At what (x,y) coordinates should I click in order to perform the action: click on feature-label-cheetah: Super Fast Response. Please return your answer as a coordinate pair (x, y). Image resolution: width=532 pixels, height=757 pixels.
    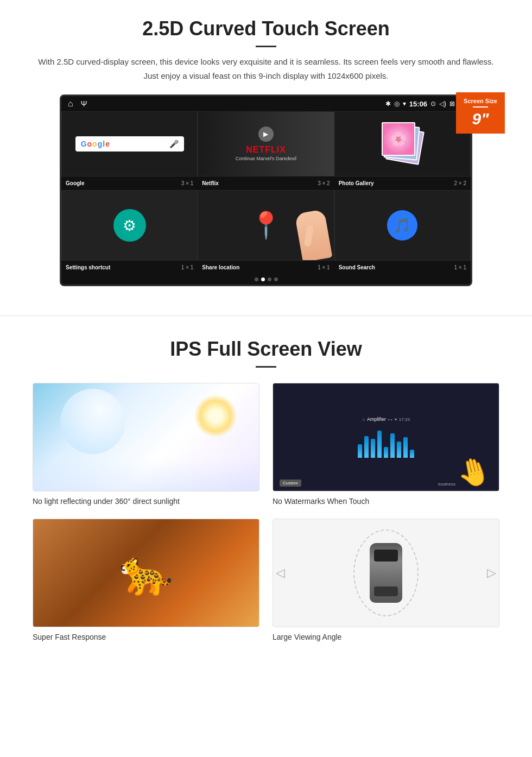
    Looking at the image, I should click on (146, 637).